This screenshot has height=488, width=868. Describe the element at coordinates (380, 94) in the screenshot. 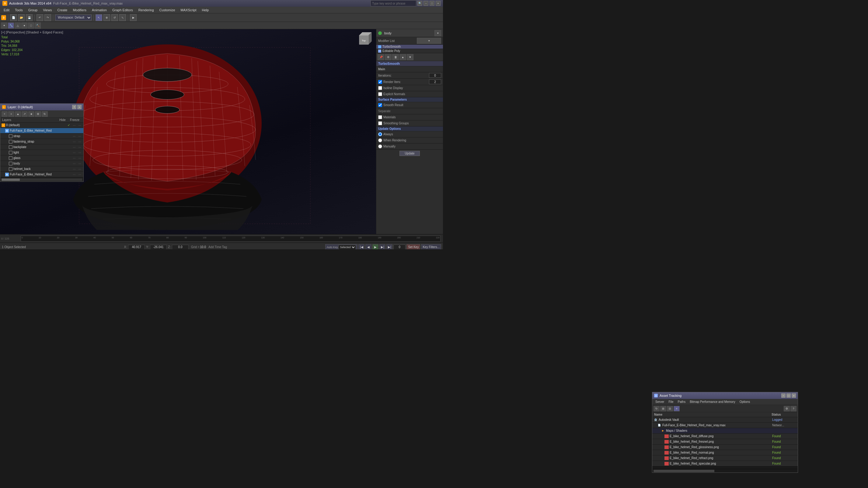

I see `explicit-normals-checkbox` at that location.